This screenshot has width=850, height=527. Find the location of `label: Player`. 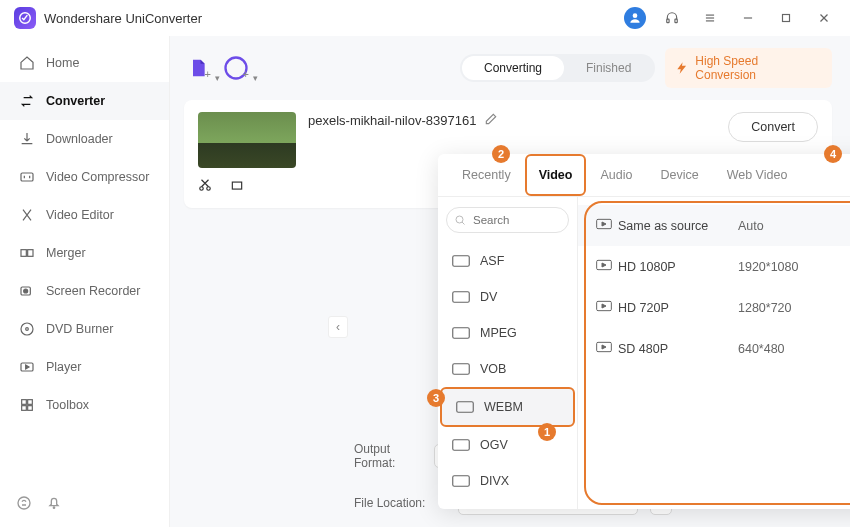

label: Player is located at coordinates (64, 367).